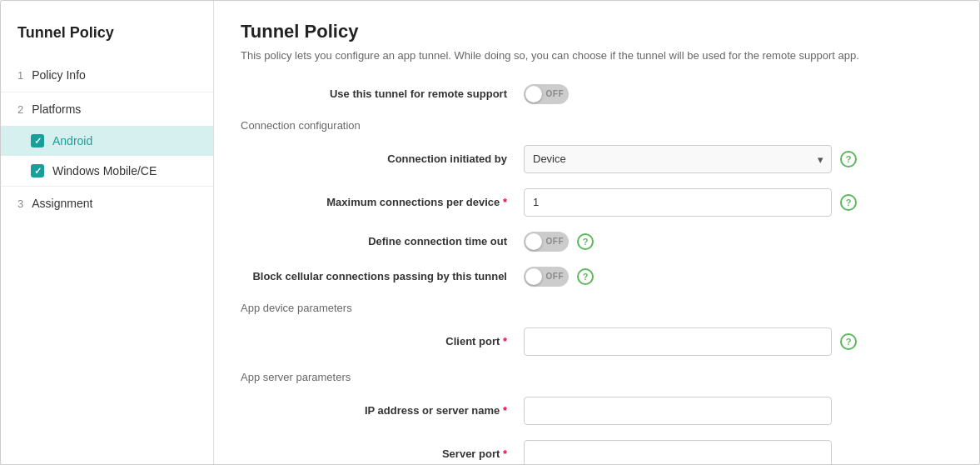 The width and height of the screenshot is (980, 465). I want to click on remote-support-toggle-knob, so click(534, 94).